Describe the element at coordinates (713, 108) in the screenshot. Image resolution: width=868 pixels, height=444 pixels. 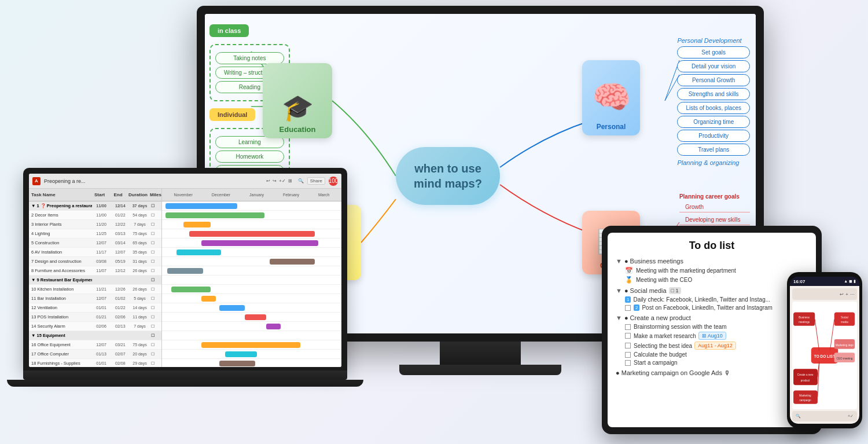
I see `lists-books: Lists of books, places` at that location.